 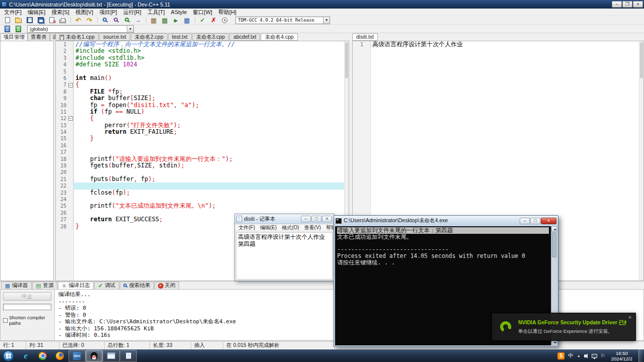 What do you see at coordinates (187, 20) in the screenshot?
I see `rebuild-button` at bounding box center [187, 20].